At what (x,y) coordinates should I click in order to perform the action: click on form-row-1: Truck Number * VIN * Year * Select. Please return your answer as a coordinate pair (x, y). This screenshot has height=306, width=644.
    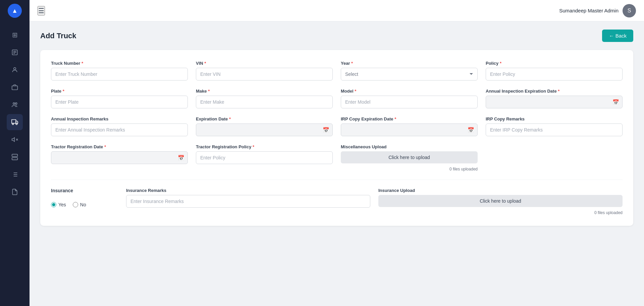
    Looking at the image, I should click on (337, 70).